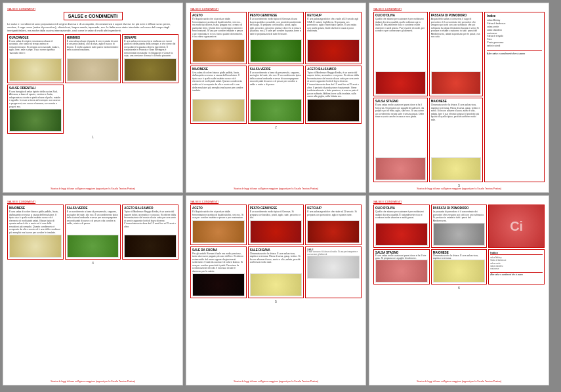 The image size is (561, 392). What do you see at coordinates (35, 88) in the screenshot?
I see `card-salse-orientali-title: SALSE ORIENTALI` at bounding box center [35, 88].